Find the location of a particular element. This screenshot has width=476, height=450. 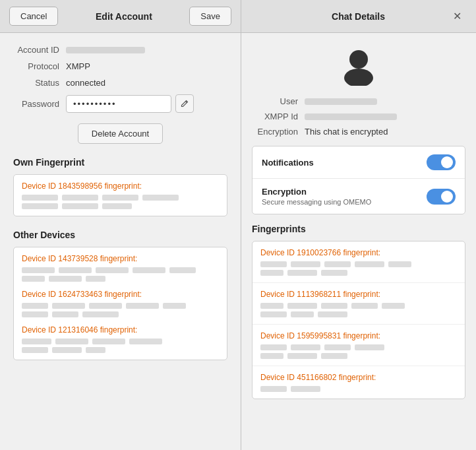

encryption-toggle-label: Encryption is located at coordinates (316, 191).